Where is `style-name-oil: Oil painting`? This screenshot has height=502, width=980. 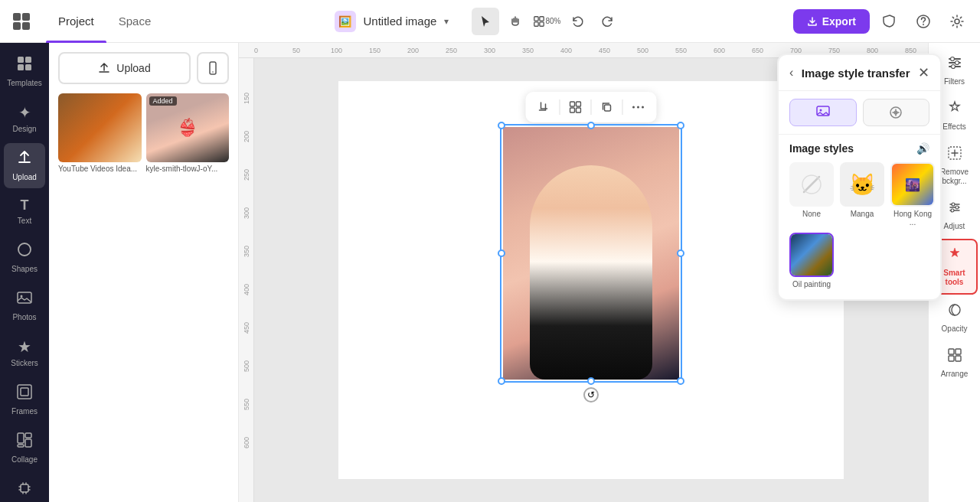 style-name-oil: Oil painting is located at coordinates (812, 285).